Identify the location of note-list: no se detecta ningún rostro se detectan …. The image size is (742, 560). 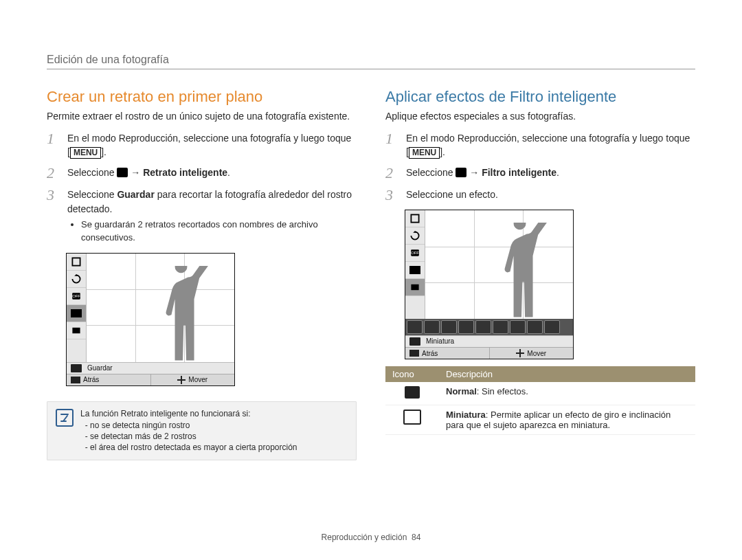
(189, 437).